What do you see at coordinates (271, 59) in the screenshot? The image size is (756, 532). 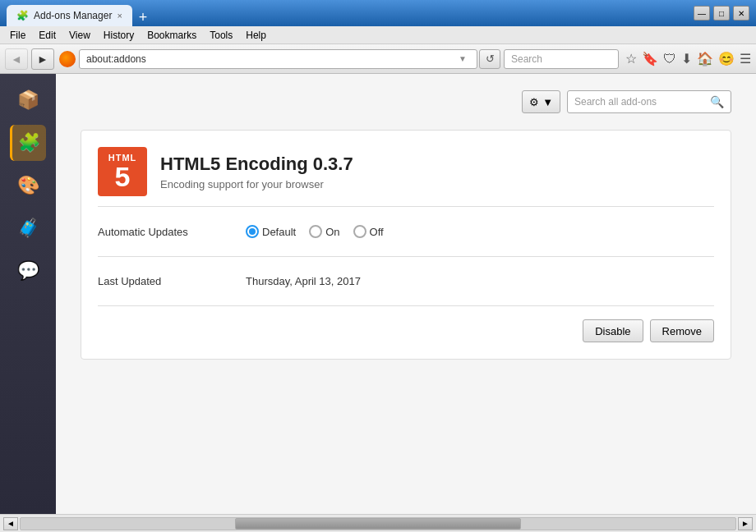 I see `address-text: about:addons` at bounding box center [271, 59].